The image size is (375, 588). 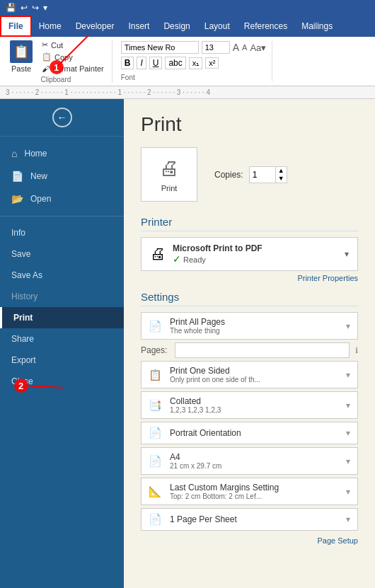 I want to click on setting-print-one-sided: 📋 Print One Sided Only print on one side…, so click(x=249, y=375).